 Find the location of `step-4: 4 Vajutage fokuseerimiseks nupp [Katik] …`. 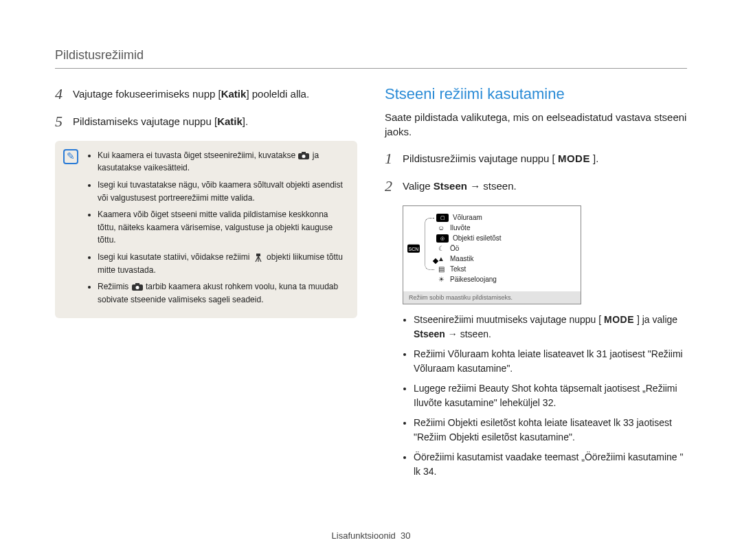

step-4: 4 Vajutage fokuseerimiseks nupp [Katik] … is located at coordinates (206, 94).